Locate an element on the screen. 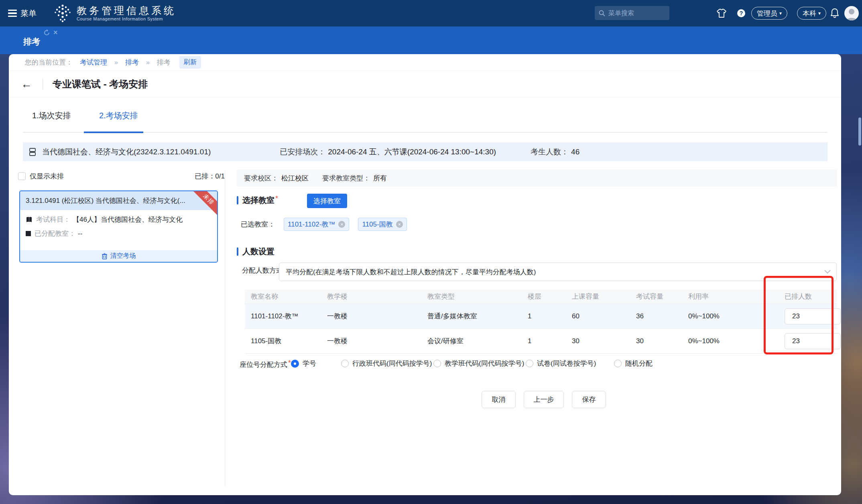  breadcrumb: 您的当前位置： 考试管理 » 排考 » 排考 刷新 is located at coordinates (425, 63).